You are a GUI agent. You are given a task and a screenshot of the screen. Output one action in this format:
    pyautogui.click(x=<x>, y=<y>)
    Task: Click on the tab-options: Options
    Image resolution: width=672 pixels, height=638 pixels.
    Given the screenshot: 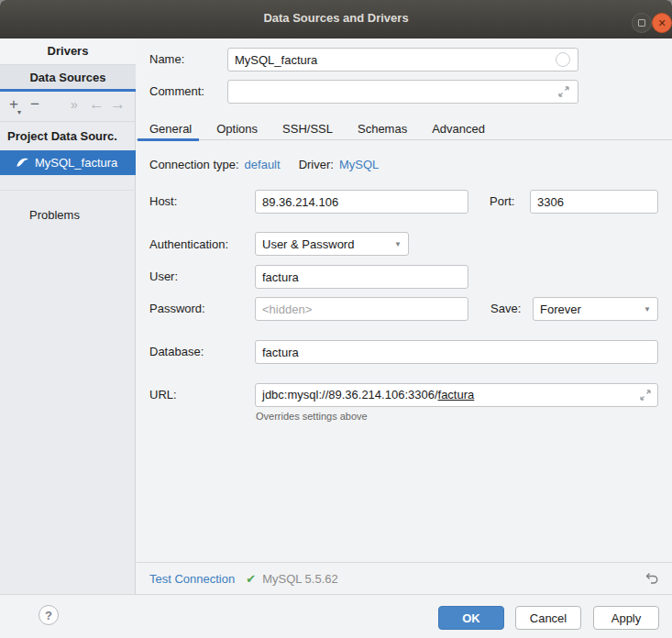 What is the action you would take?
    pyautogui.click(x=237, y=128)
    